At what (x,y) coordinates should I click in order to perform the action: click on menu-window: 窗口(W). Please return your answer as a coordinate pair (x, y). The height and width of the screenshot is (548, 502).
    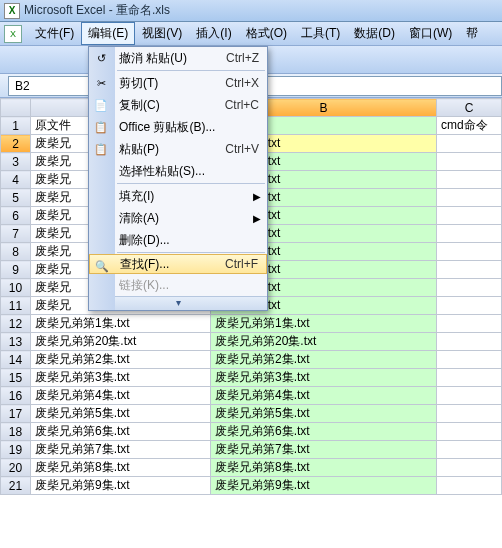
    Looking at the image, I should click on (430, 34).